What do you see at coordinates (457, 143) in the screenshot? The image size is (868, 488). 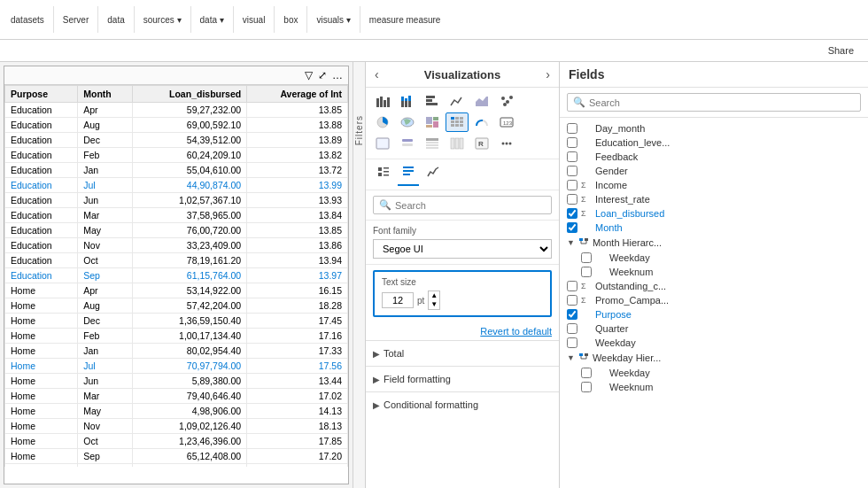 I see `viz-matrix2` at bounding box center [457, 143].